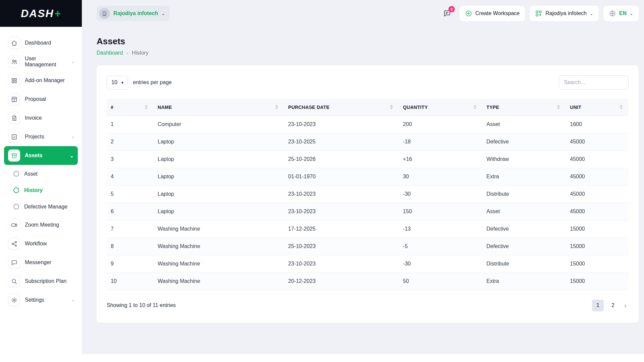  Describe the element at coordinates (152, 82) in the screenshot. I see `entries-per-page-label: entries per page` at that location.